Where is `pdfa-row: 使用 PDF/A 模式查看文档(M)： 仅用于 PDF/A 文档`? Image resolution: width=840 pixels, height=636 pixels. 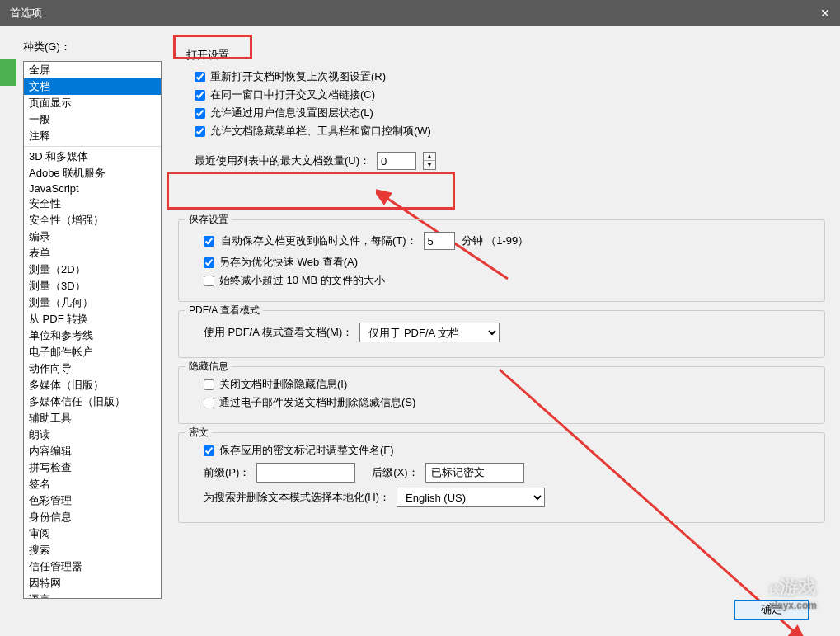 pdfa-row: 使用 PDF/A 模式查看文档(M)： 仅用于 PDF/A 文档 is located at coordinates (509, 332).